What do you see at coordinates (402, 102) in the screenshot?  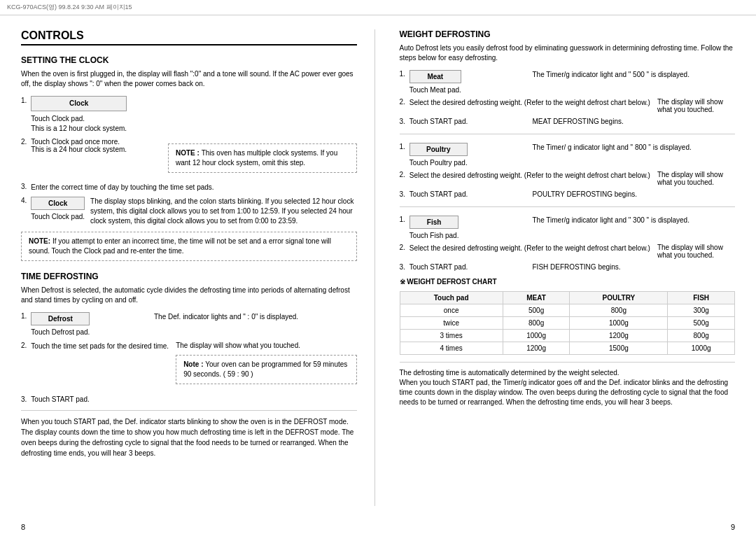 I see `meat-step-2-number: 2.` at bounding box center [402, 102].